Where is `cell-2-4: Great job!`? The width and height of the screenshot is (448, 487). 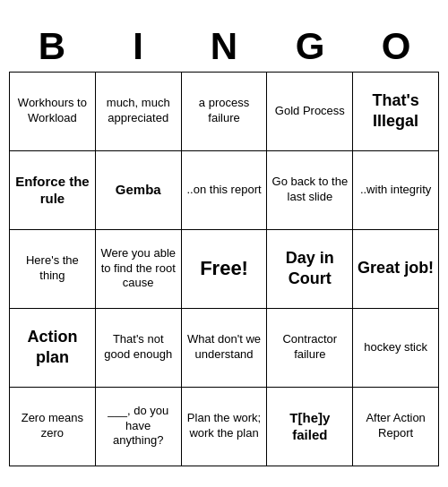
cell-2-4: Great job! is located at coordinates (396, 269).